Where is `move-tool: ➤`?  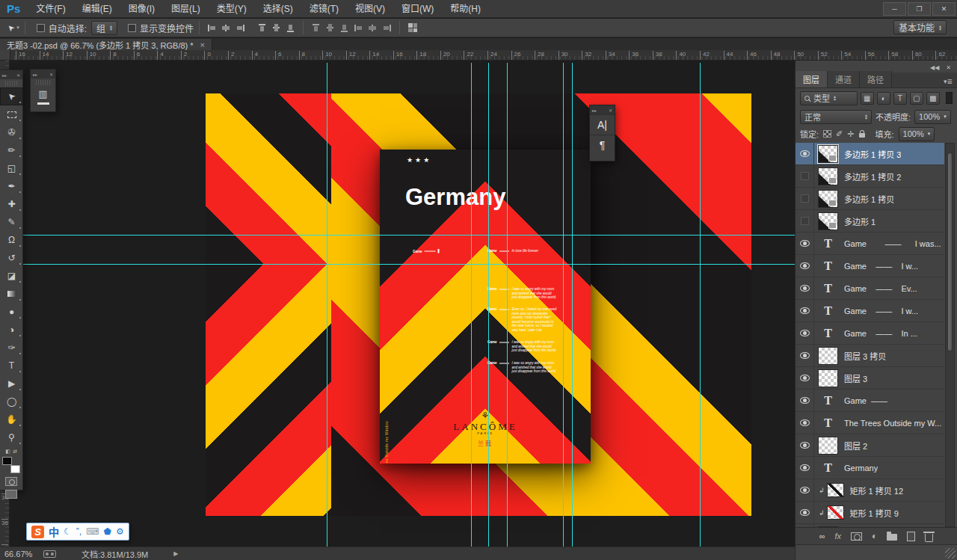 move-tool: ➤ is located at coordinates (12, 96).